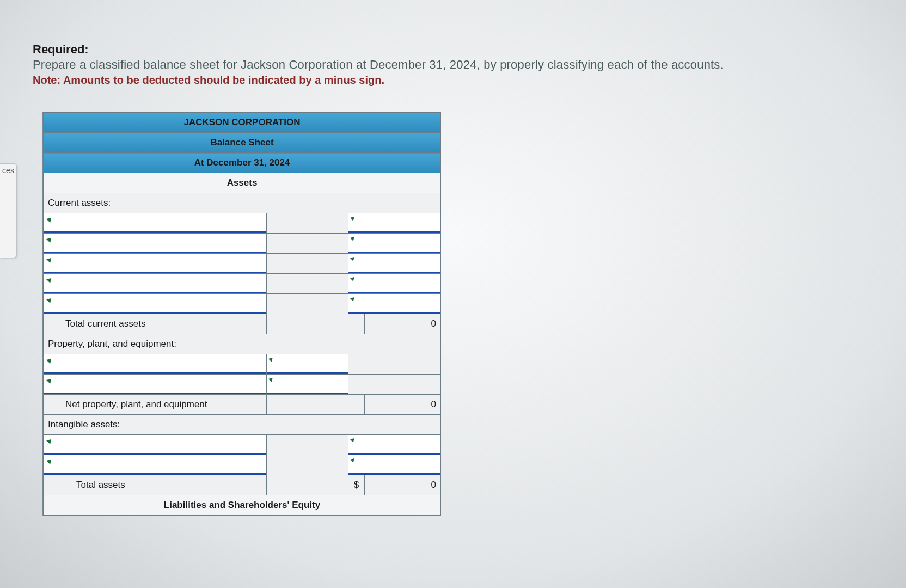 Image resolution: width=906 pixels, height=588 pixels. Describe the element at coordinates (155, 405) in the screenshot. I see `label-net-ppe: Net property, plant, and equipment` at that location.